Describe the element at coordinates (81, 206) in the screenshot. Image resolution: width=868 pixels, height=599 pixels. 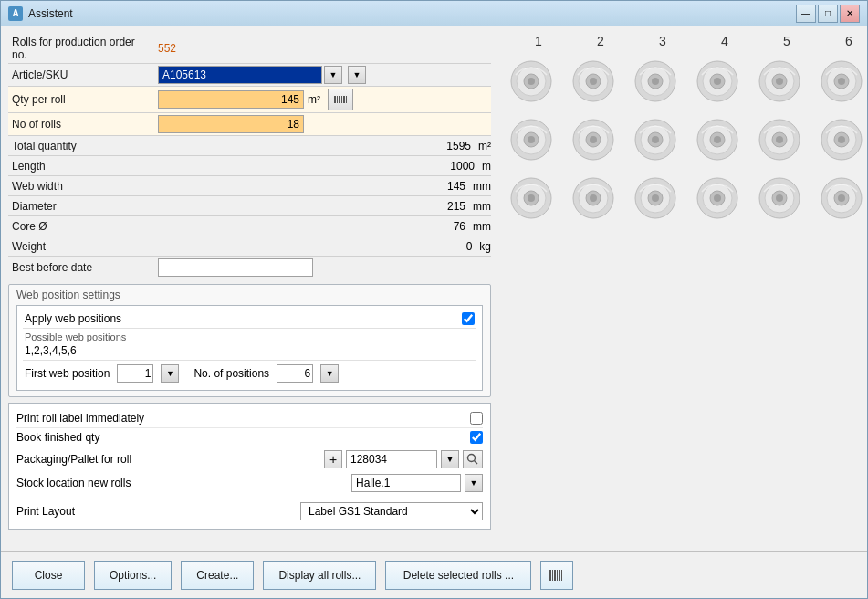
I see `diameter-label: Diameter` at that location.